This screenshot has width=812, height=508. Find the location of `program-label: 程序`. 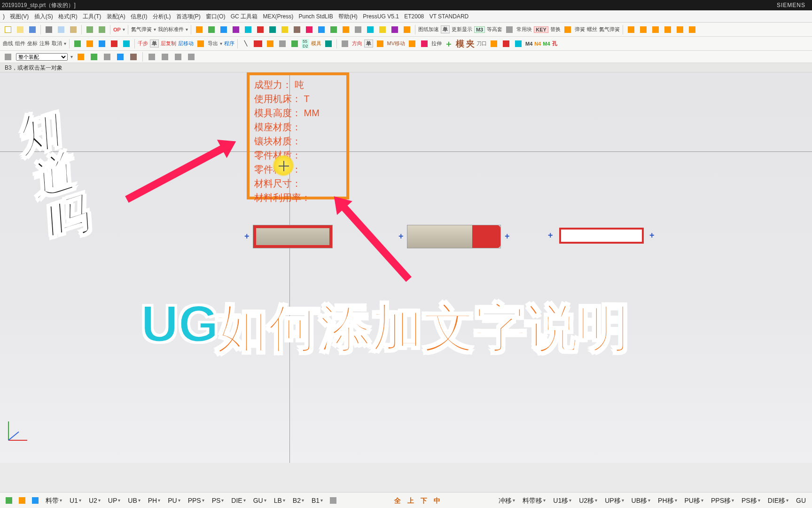

program-label: 程序 is located at coordinates (229, 43).